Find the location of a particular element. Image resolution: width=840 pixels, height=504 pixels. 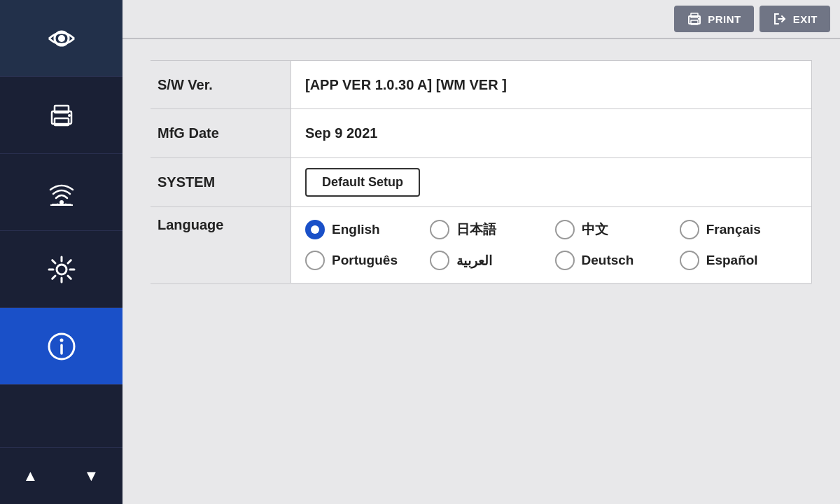

language-option-japanese: 日本語 is located at coordinates (489, 230).